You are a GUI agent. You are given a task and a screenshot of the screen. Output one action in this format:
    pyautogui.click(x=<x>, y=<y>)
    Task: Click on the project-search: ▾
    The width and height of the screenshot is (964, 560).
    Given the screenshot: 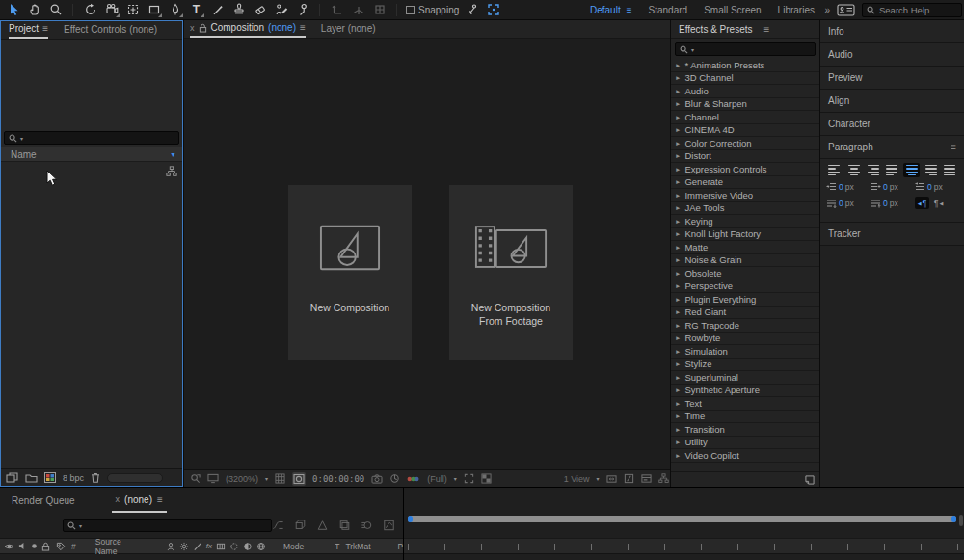 What is the action you would take?
    pyautogui.click(x=92, y=138)
    